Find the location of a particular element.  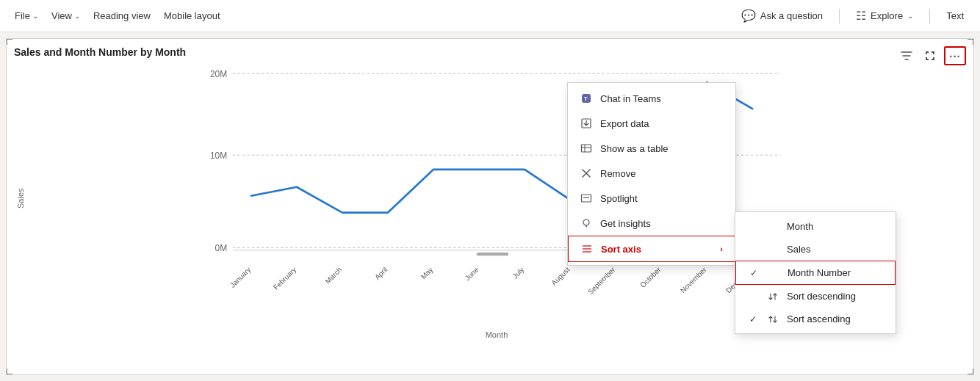

svg-text: September is located at coordinates (602, 280).